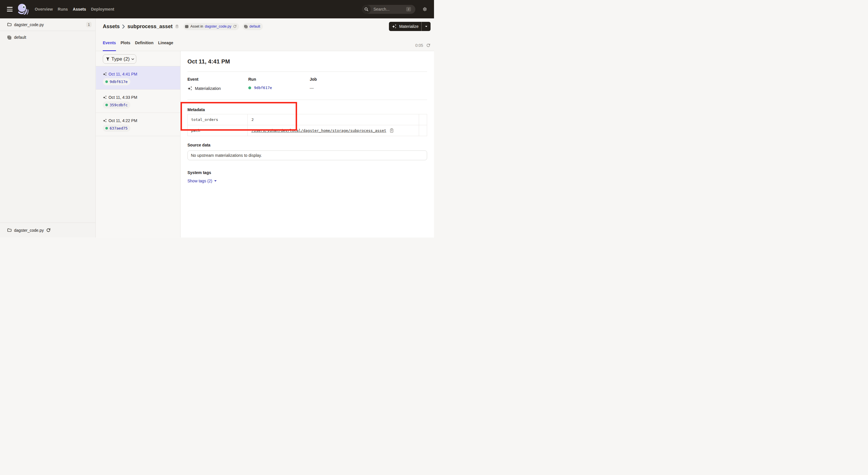 This screenshot has height=475, width=868. What do you see at coordinates (177, 26) in the screenshot?
I see `copy-asset-key-icon` at bounding box center [177, 26].